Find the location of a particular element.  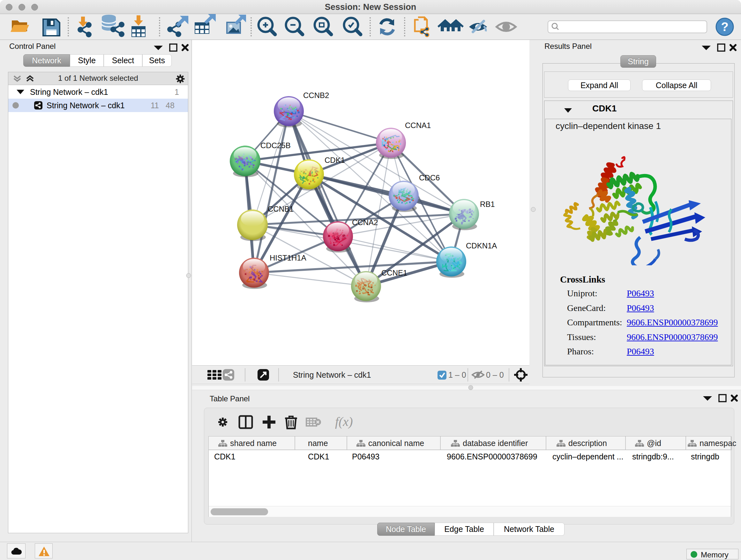

svg-text: CCNA2 is located at coordinates (365, 223).